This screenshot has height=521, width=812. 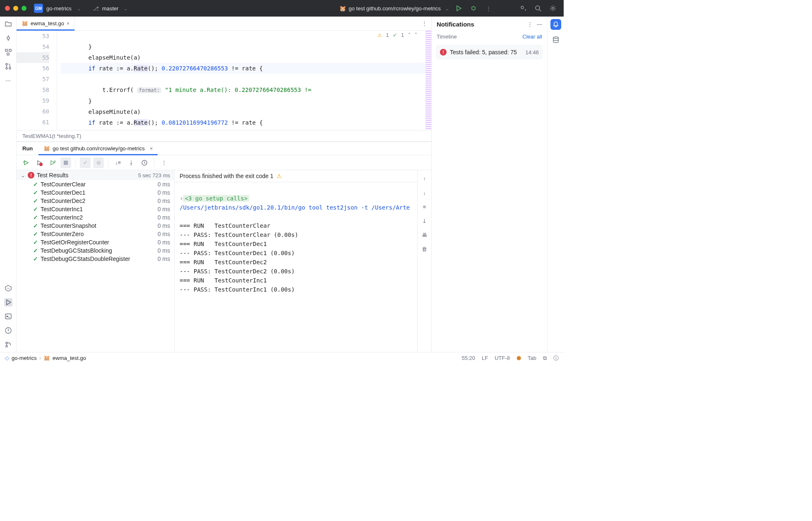 I want to click on test-row: ✓TestCounterDec20 ms, so click(x=95, y=201).